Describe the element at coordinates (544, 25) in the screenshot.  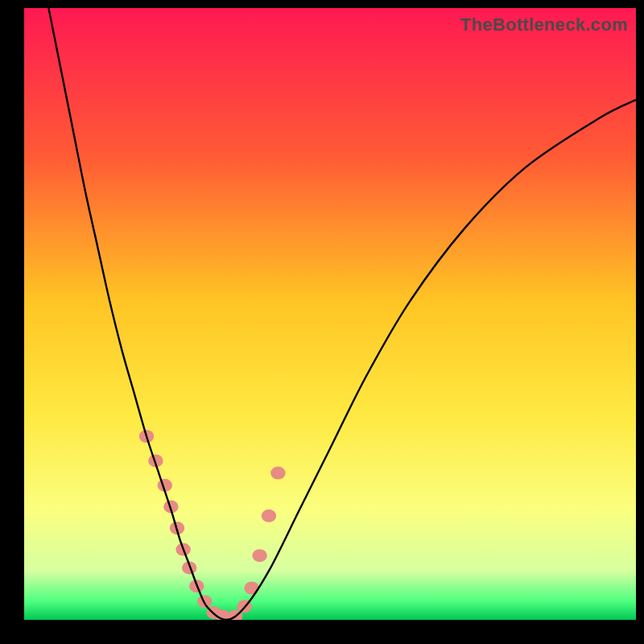
I see `watermark-text: TheBottleneck.com` at that location.